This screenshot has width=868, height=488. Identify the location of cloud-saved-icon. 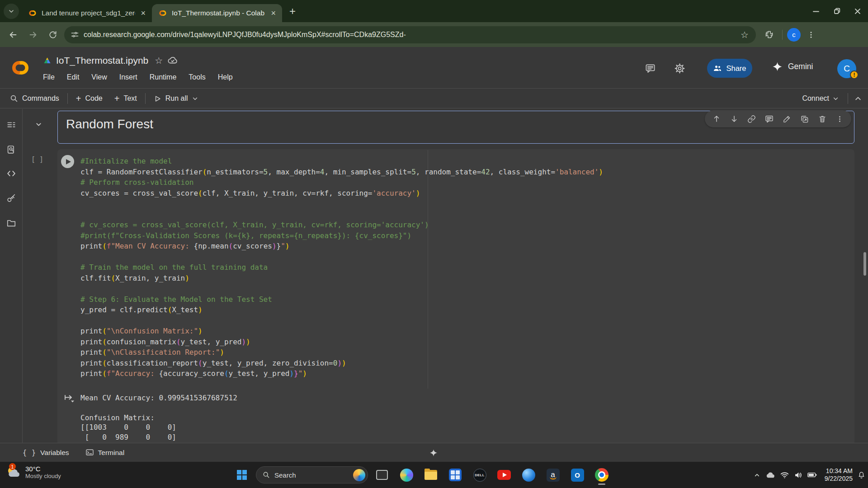
(173, 61).